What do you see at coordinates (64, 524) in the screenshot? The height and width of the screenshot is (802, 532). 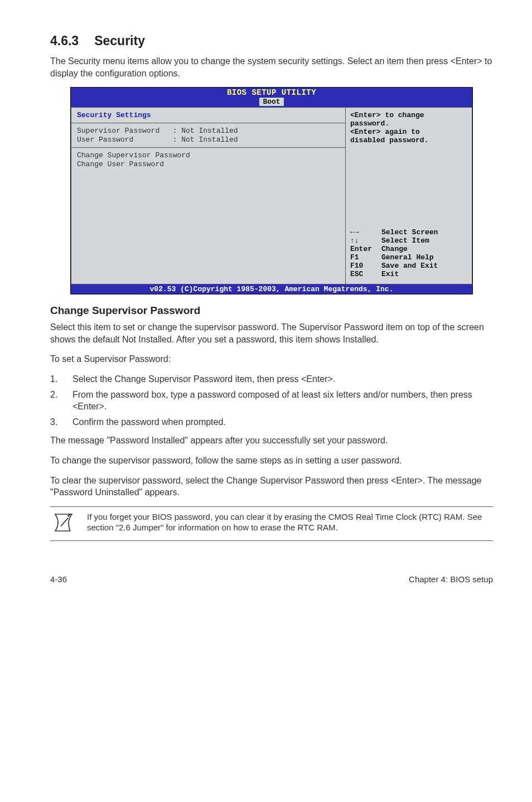 I see `note-icon` at bounding box center [64, 524].